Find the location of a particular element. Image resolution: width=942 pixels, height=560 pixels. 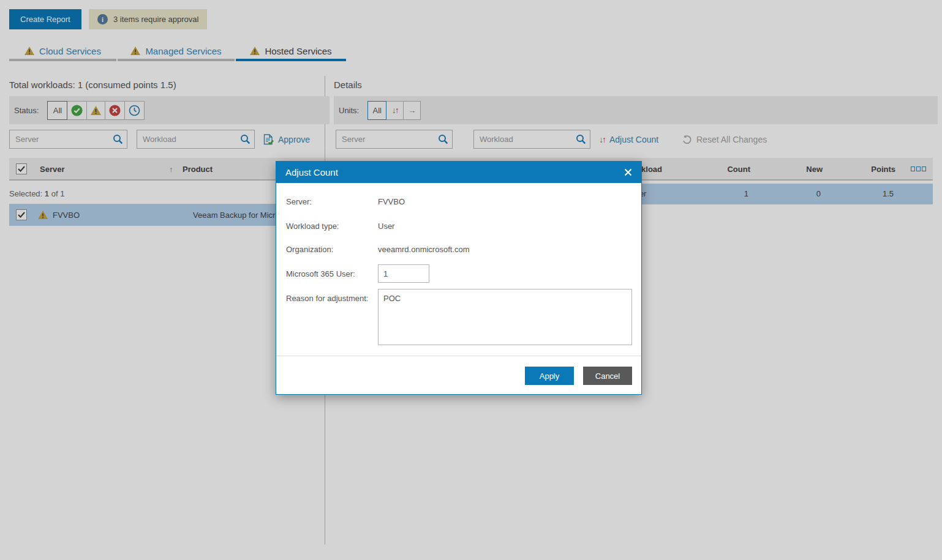

apply-button: Apply is located at coordinates (549, 376).